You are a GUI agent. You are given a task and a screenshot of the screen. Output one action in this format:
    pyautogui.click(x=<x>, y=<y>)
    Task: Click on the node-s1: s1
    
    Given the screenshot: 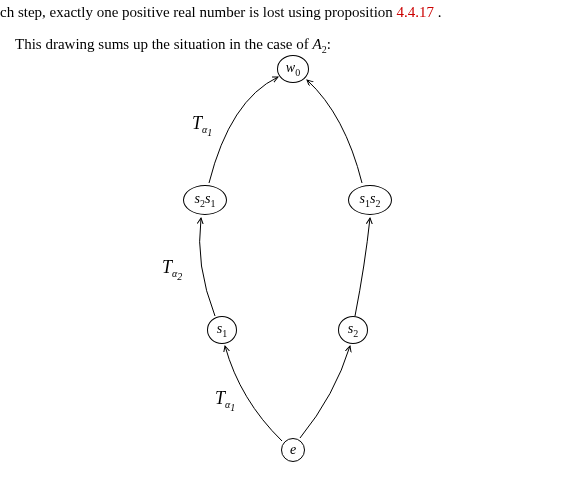 What is the action you would take?
    pyautogui.click(x=222, y=330)
    